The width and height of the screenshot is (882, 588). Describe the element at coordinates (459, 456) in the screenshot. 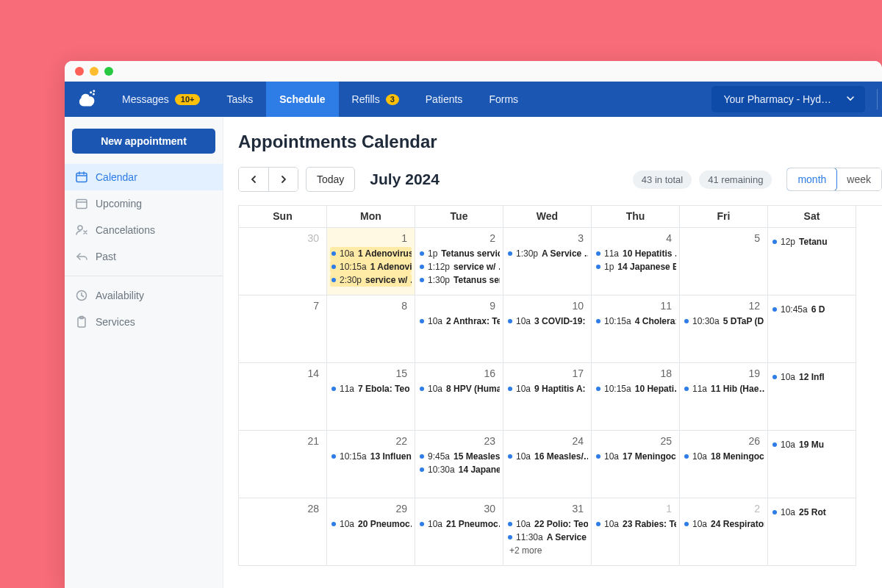

I see `calendar-event: 9:45a15 Measles…` at that location.